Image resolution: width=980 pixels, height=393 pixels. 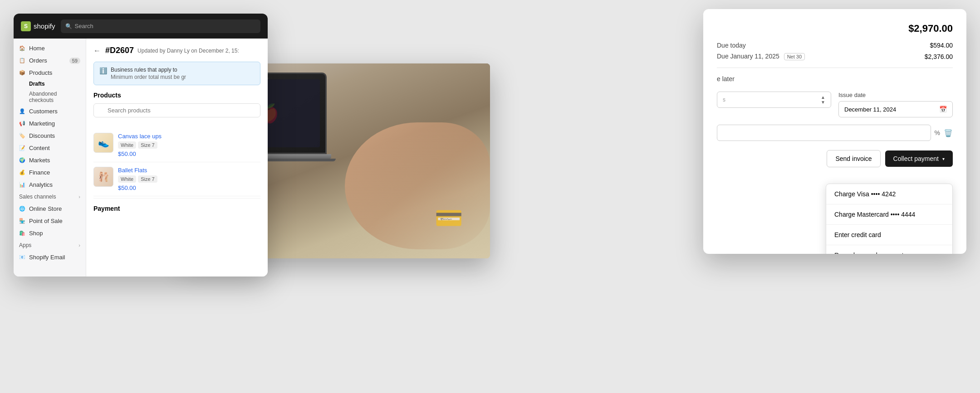 I want to click on sidebar-item-online-store: 🌐 Online Store, so click(x=50, y=209).